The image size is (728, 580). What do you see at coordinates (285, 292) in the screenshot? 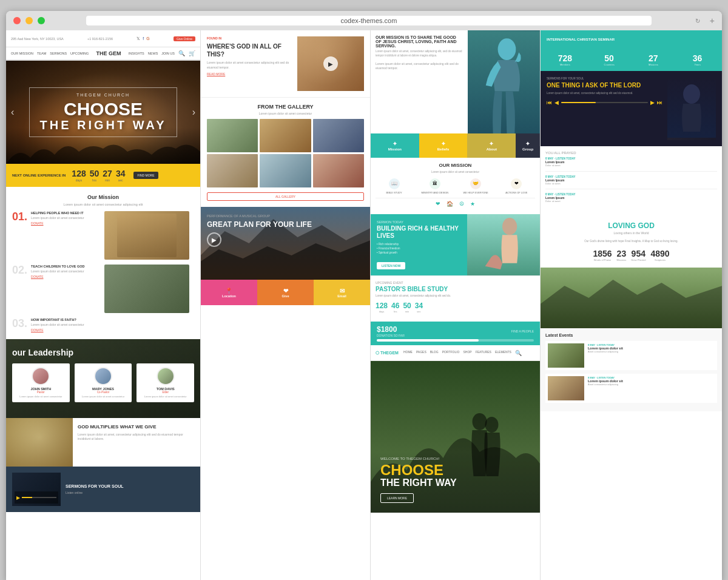
I see `give-tab: ❤ Give` at bounding box center [285, 292].